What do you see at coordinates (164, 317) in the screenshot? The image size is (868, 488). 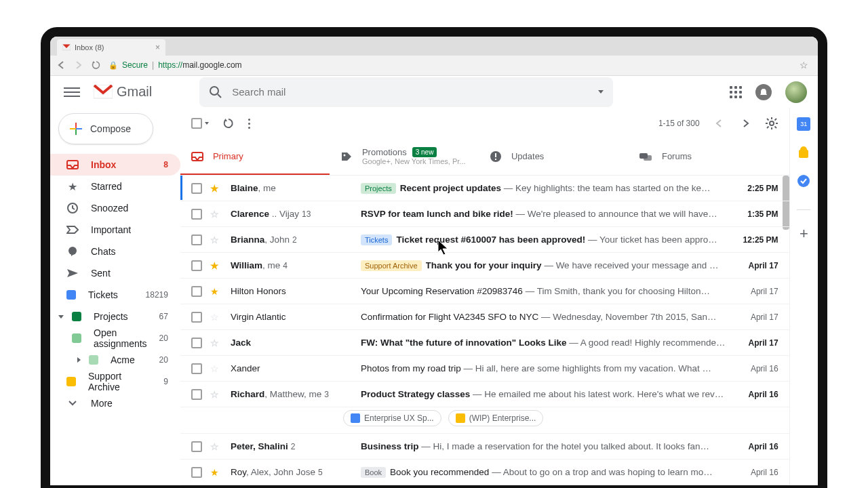 I see `nav-count: 67` at bounding box center [164, 317].